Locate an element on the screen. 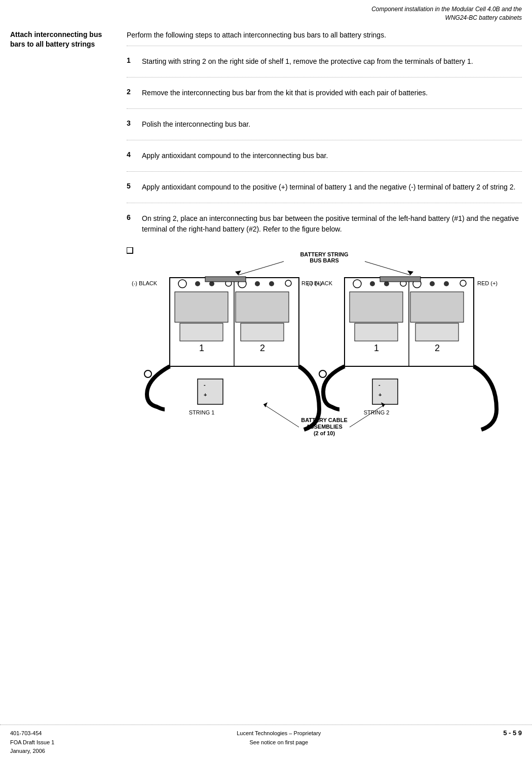  step-1-number: 1 is located at coordinates (134, 62).